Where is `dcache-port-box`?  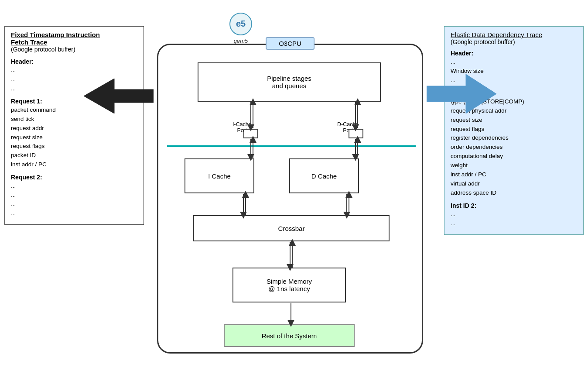 dcache-port-box is located at coordinates (356, 134).